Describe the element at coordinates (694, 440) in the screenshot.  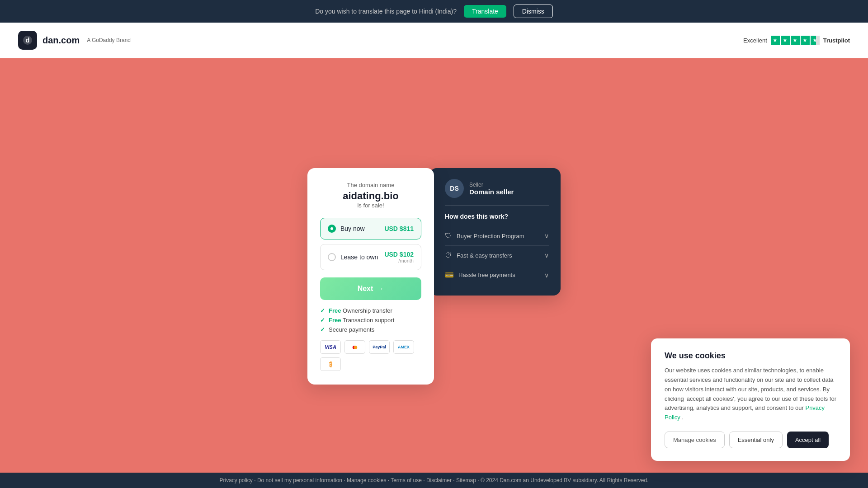
I see `manage-cookies-button: Manage cookies` at that location.